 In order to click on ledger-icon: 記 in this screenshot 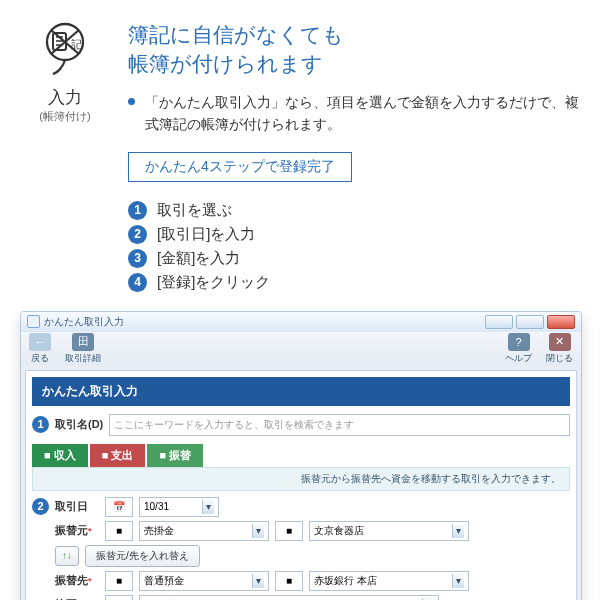, I will do `click(65, 48)`.